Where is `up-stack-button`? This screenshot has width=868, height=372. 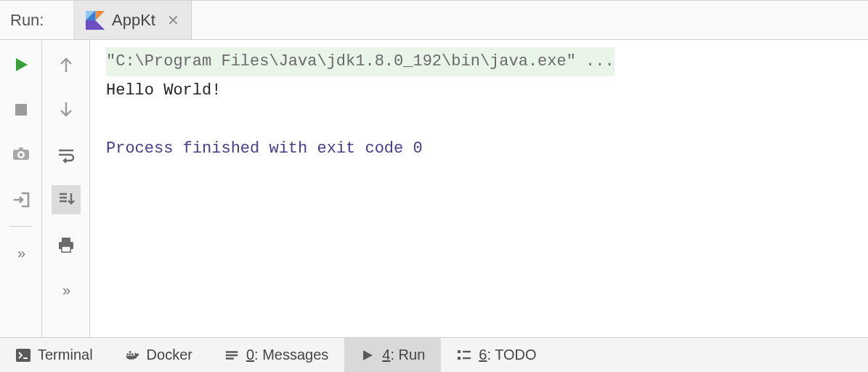
up-stack-button is located at coordinates (66, 65).